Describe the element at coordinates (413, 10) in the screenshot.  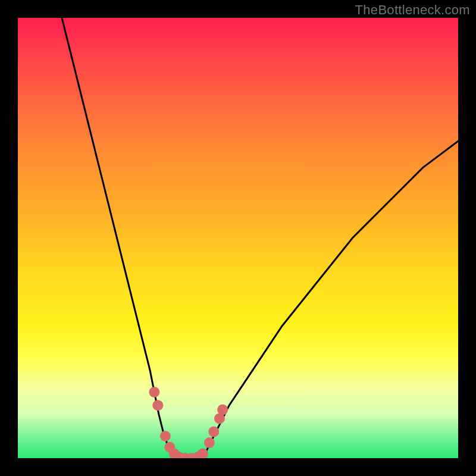
I see `watermark-text: TheBottleneck.com` at that location.